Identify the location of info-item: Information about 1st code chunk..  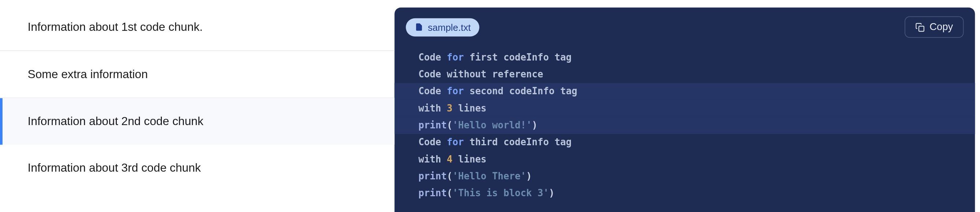
(197, 33).